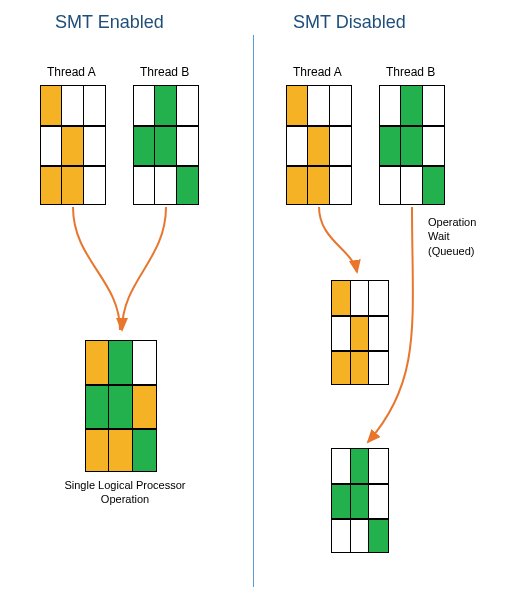 This screenshot has width=507, height=597. Describe the element at coordinates (452, 222) in the screenshot. I see `annotation-line1: Operation` at that location.